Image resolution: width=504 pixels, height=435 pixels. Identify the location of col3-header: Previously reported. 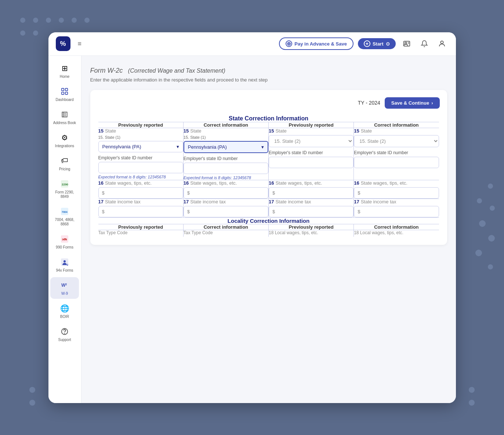
(311, 125).